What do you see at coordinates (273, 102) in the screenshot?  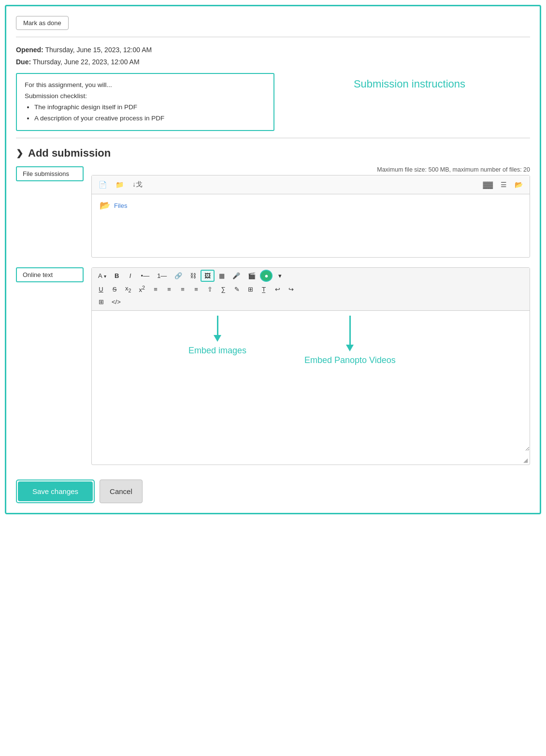 I see `top-section: For this assignment, you will... Submiss…` at bounding box center [273, 102].